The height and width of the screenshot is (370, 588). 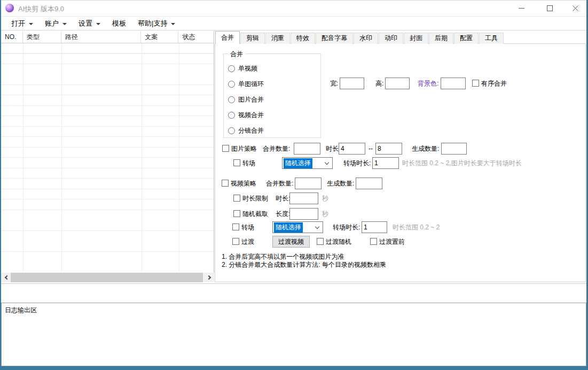 I want to click on video-transition-select: 随机选择, so click(x=298, y=227).